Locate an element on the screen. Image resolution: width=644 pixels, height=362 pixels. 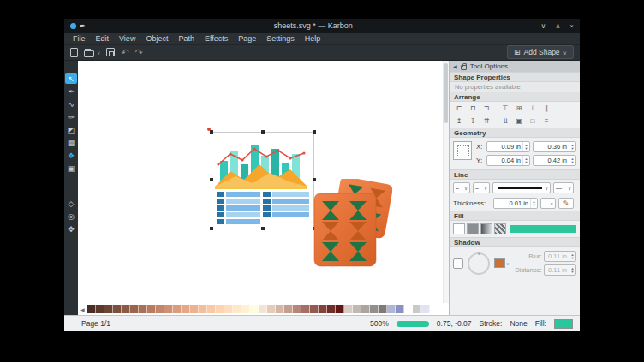
karbon-logo-image is located at coordinates (353, 223).